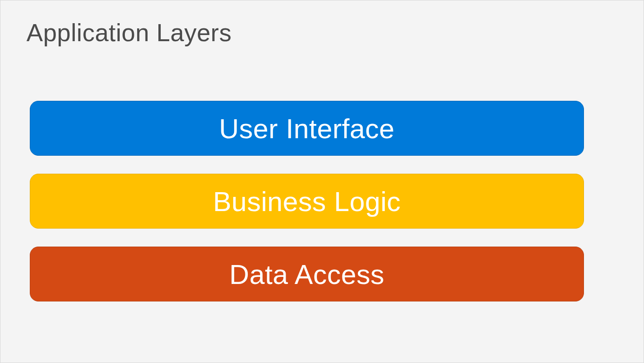 This screenshot has width=644, height=363. Describe the element at coordinates (307, 128) in the screenshot. I see `layer-user-interface: User Interface` at that location.